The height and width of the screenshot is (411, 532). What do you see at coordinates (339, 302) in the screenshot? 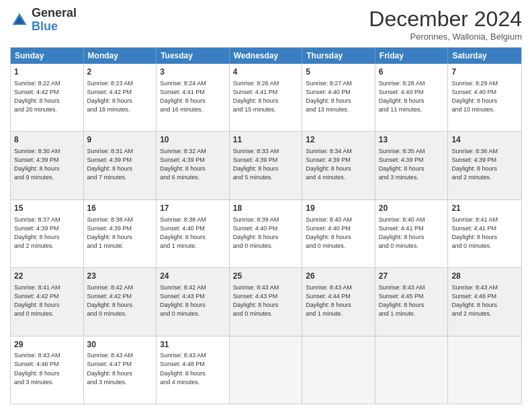
I see `calendar-cell: 26Sunrise: 8:43 AMSunset: 4:44 PMDayligh…` at bounding box center [339, 302].